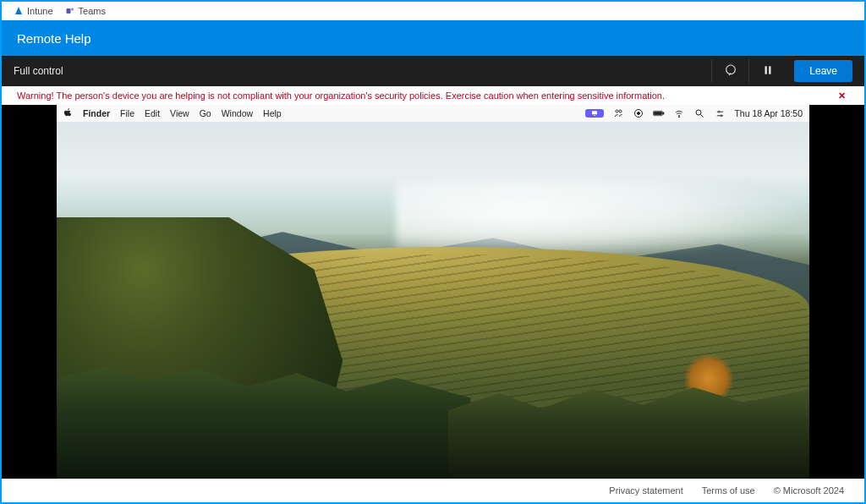 The height and width of the screenshot is (504, 866). I want to click on warning-text: Warning! The person's device you are hel…, so click(341, 96).